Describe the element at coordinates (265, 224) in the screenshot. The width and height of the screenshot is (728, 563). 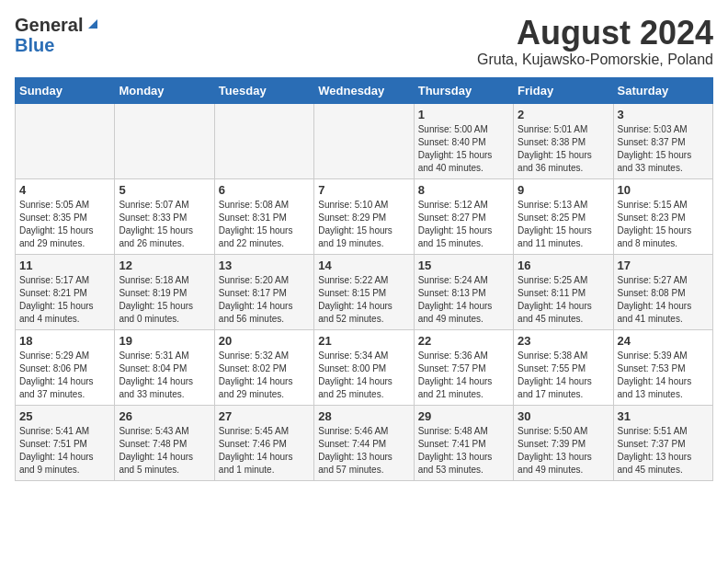
I see `day-info: Sunrise: 5:08 AM Sunset: 8:31 PM Dayligh…` at that location.